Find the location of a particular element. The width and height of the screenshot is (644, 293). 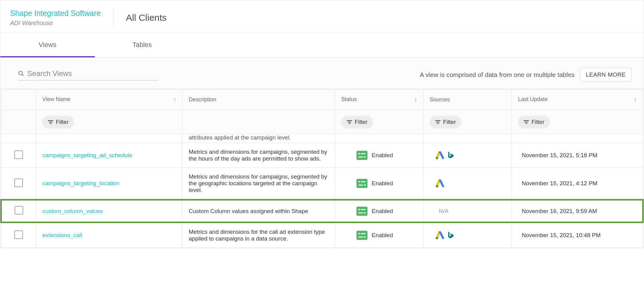

cell-updated: November 15, 2021, 4:12 PM is located at coordinates (578, 184).